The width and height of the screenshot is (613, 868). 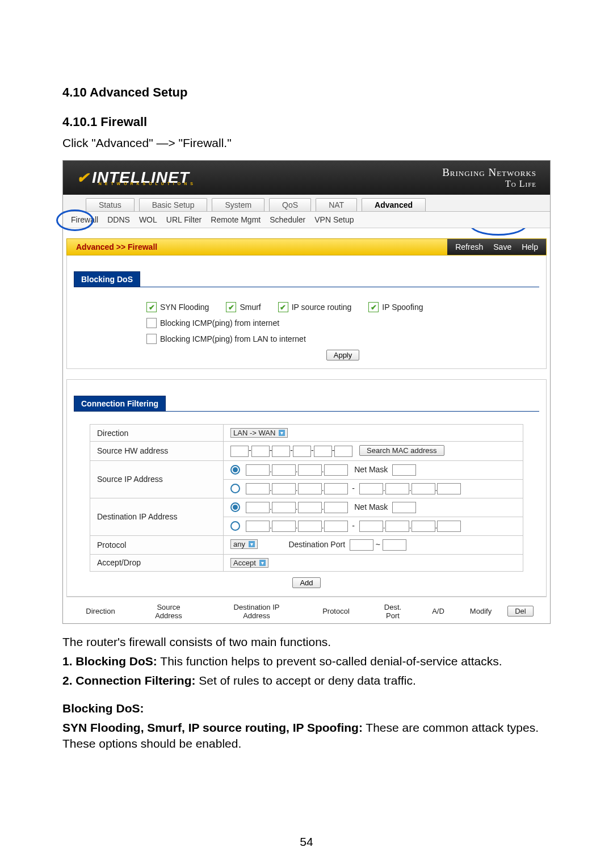 What do you see at coordinates (371, 506) in the screenshot?
I see `dst-netmask-label: Net Mask` at bounding box center [371, 506].